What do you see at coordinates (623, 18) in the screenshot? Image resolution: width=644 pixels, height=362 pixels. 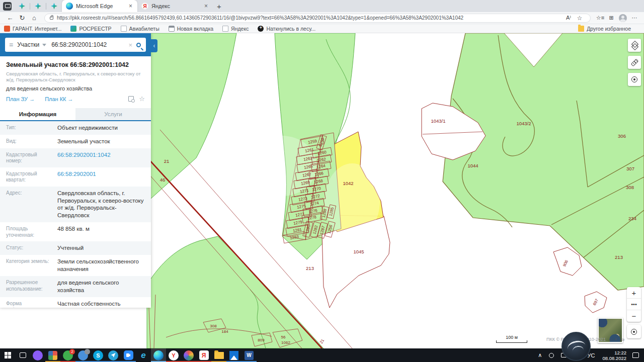 I see `profile-avatar` at bounding box center [623, 18].